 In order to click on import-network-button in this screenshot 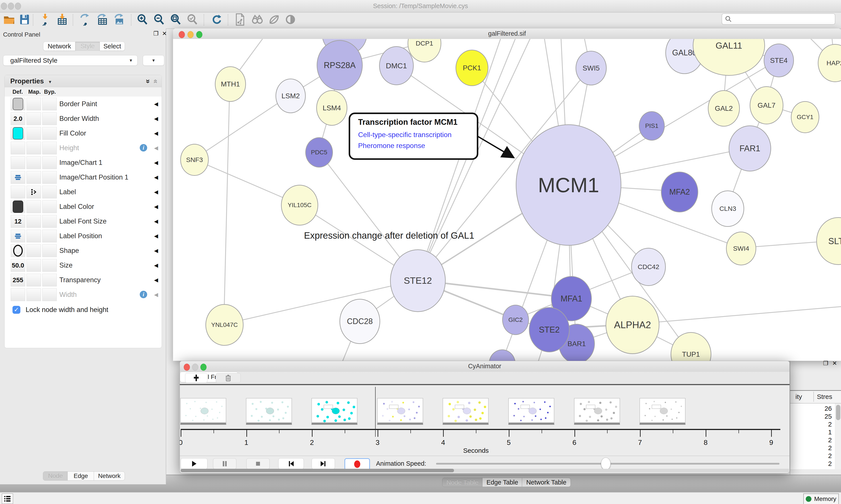, I will do `click(45, 20)`.